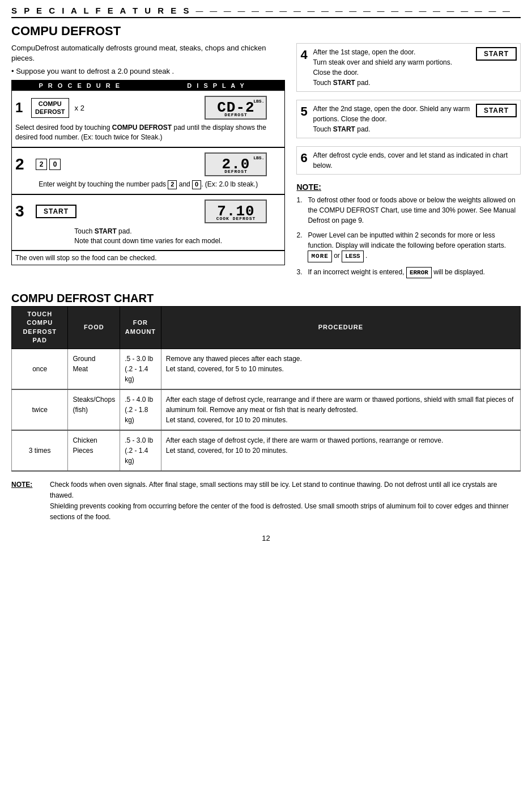 The width and height of the screenshot is (532, 802). What do you see at coordinates (79, 108) in the screenshot?
I see `x2-label: x 2` at bounding box center [79, 108].